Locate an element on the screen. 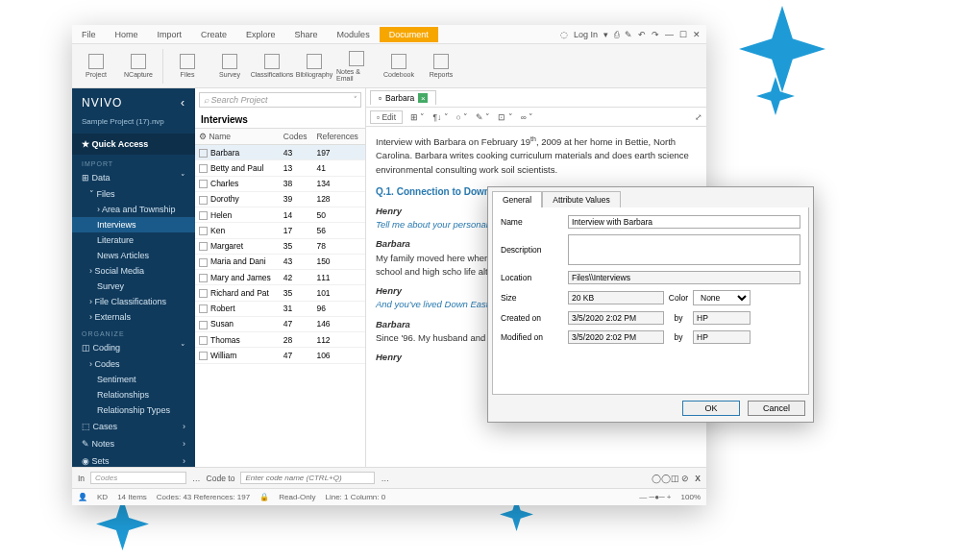  sidebar-codes: › Codes is located at coordinates (134, 364).